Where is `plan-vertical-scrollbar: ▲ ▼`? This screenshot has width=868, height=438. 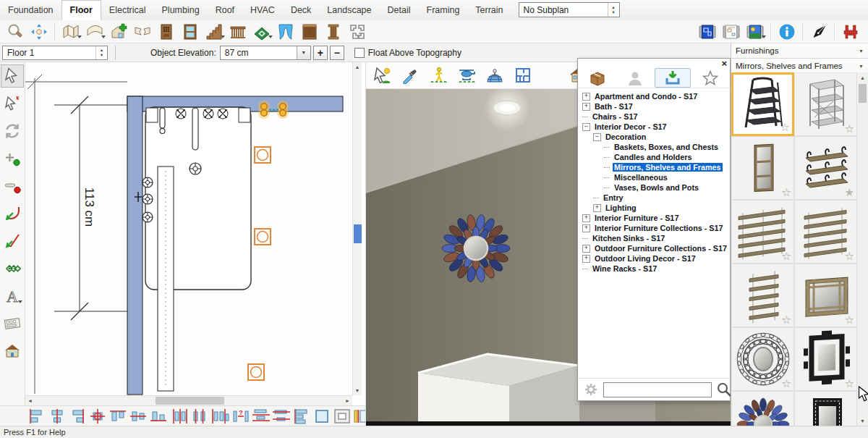 plan-vertical-scrollbar: ▲ ▼ is located at coordinates (357, 229).